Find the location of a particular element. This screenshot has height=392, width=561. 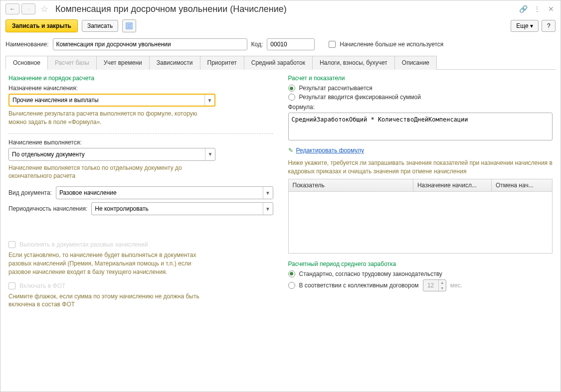

doc-type-combo-input is located at coordinates (160, 193).